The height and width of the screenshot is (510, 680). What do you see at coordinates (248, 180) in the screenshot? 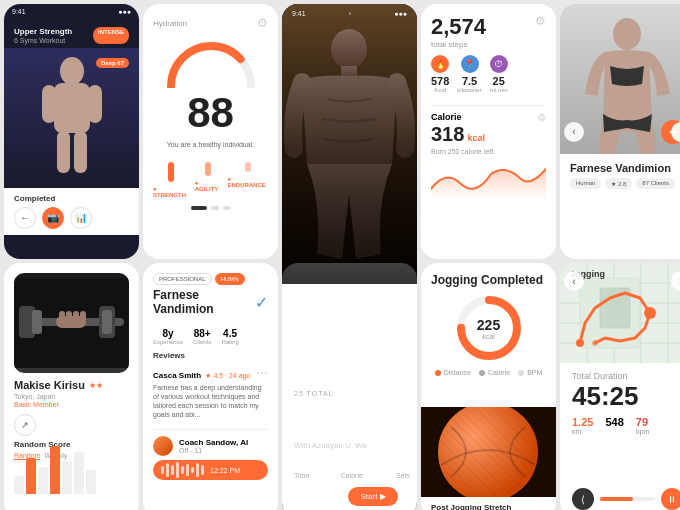
I see `endurance-bar: ● ENDURANCE` at bounding box center [248, 180].